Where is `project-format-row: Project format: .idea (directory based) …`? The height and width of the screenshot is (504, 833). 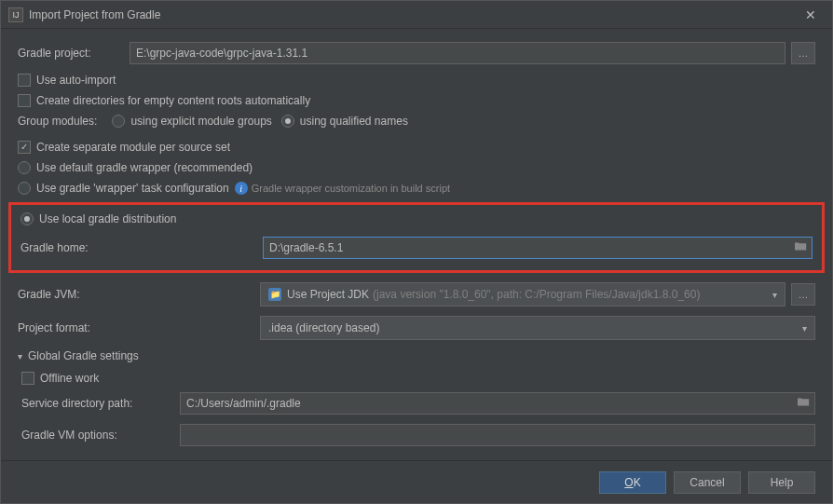 project-format-row: Project format: .idea (directory based) … is located at coordinates (416, 328).